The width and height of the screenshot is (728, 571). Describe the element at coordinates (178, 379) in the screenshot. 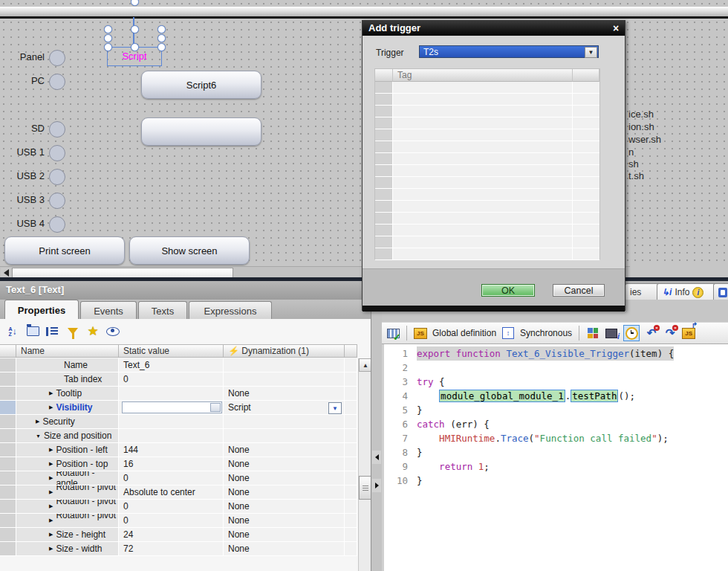

I see `property-row: Tab index0` at that location.